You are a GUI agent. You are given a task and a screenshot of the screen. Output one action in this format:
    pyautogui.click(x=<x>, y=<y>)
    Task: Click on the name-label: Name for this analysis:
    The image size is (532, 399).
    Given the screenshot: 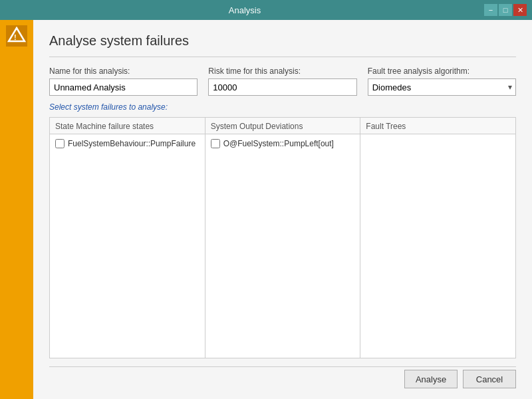 What is the action you would take?
    pyautogui.click(x=124, y=71)
    